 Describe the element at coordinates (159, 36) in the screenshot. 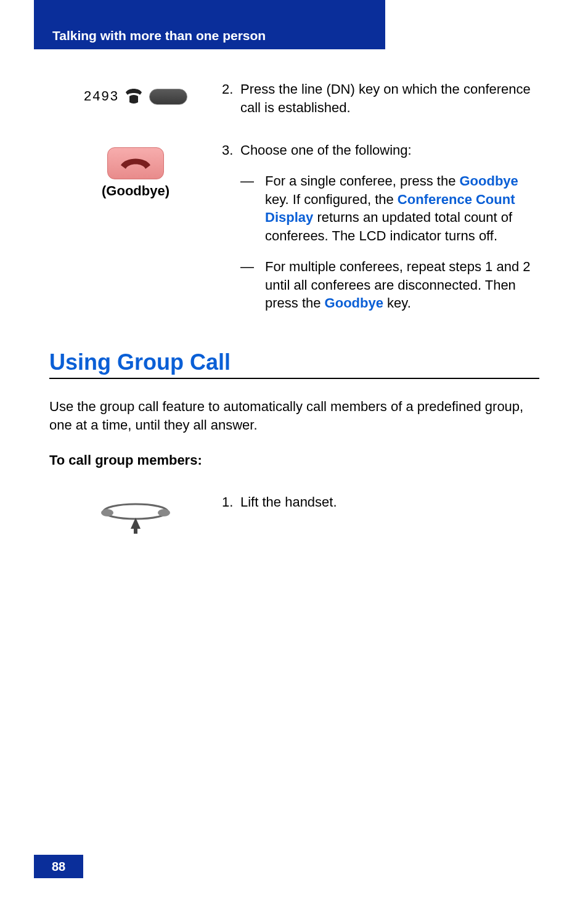

I see `header-title: Talking with more than one person` at that location.